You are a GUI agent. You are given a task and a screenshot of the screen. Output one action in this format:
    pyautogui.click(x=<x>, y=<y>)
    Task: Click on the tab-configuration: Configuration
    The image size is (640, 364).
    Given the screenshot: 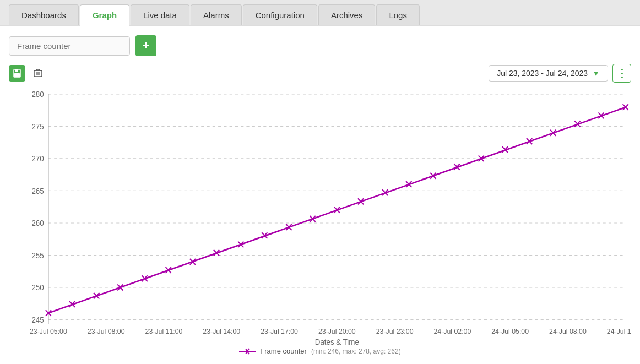 What is the action you would take?
    pyautogui.click(x=280, y=15)
    